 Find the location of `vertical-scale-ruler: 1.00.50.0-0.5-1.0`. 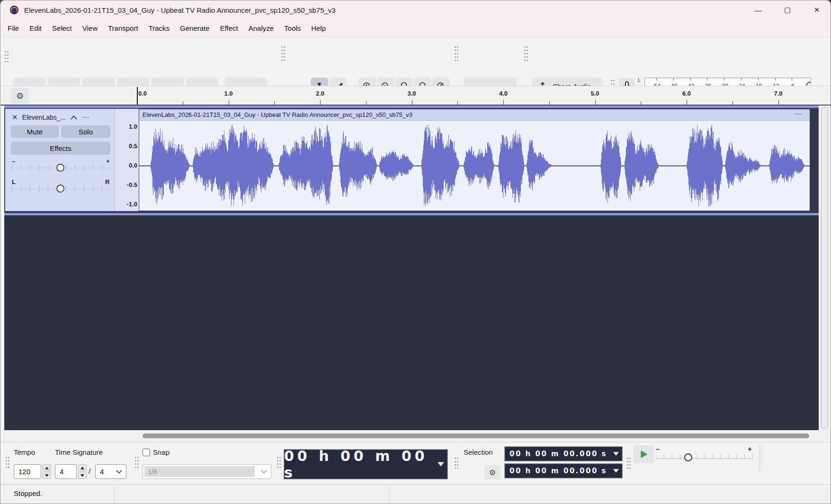

vertical-scale-ruler: 1.00.50.0-0.5-1.0 is located at coordinates (128, 160).